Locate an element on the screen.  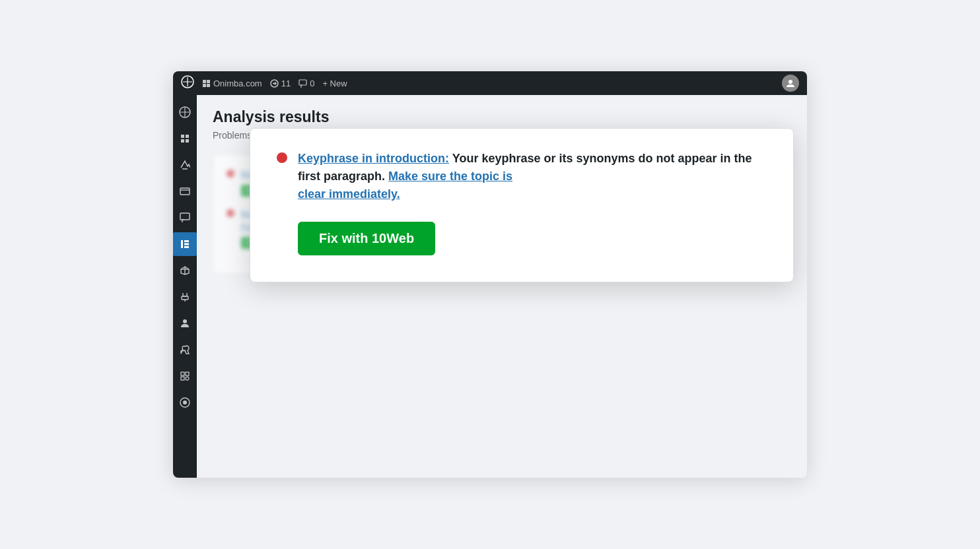
popup-dot is located at coordinates (282, 158).